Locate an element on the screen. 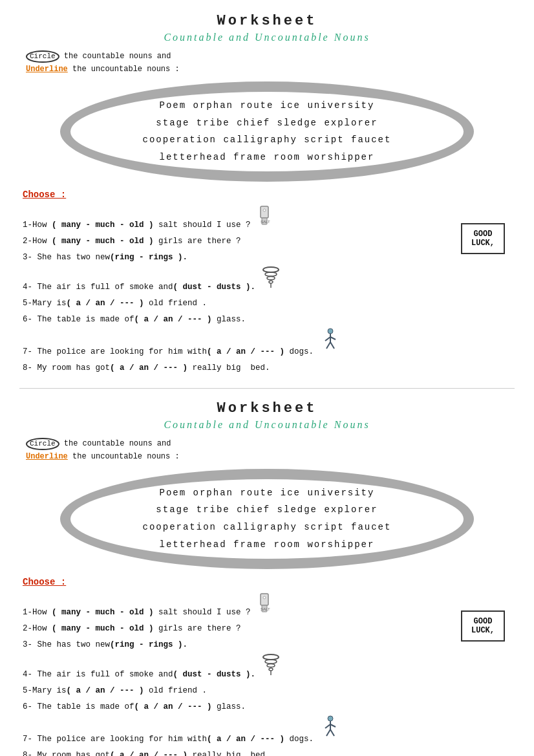 The height and width of the screenshot is (756, 534). exercise-1-5: 5-Mary is ( a / an / --- ) old friend . is located at coordinates (269, 304).